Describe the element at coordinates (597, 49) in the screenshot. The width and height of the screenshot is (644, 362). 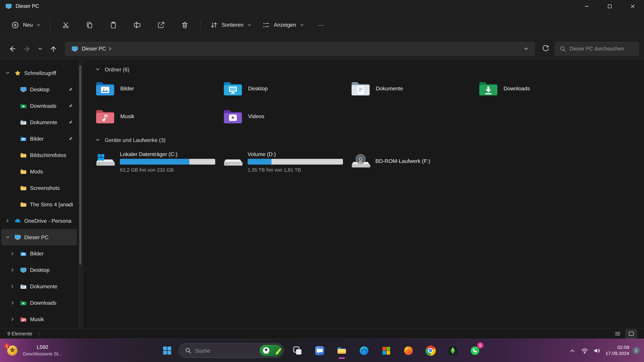
I see `explorer-search-box` at that location.